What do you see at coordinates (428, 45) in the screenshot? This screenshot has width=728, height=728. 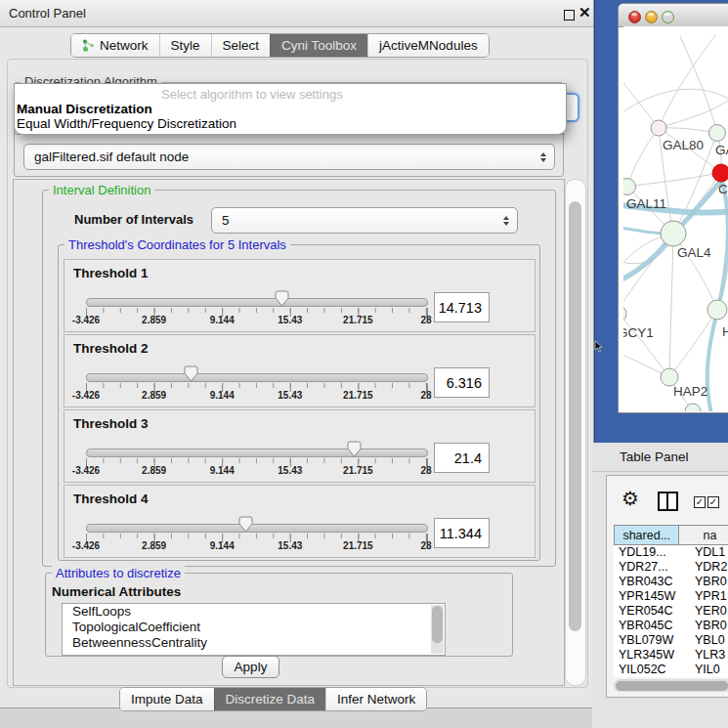 I see `tab-jactivemnodules: jActiveMNodules` at bounding box center [428, 45].